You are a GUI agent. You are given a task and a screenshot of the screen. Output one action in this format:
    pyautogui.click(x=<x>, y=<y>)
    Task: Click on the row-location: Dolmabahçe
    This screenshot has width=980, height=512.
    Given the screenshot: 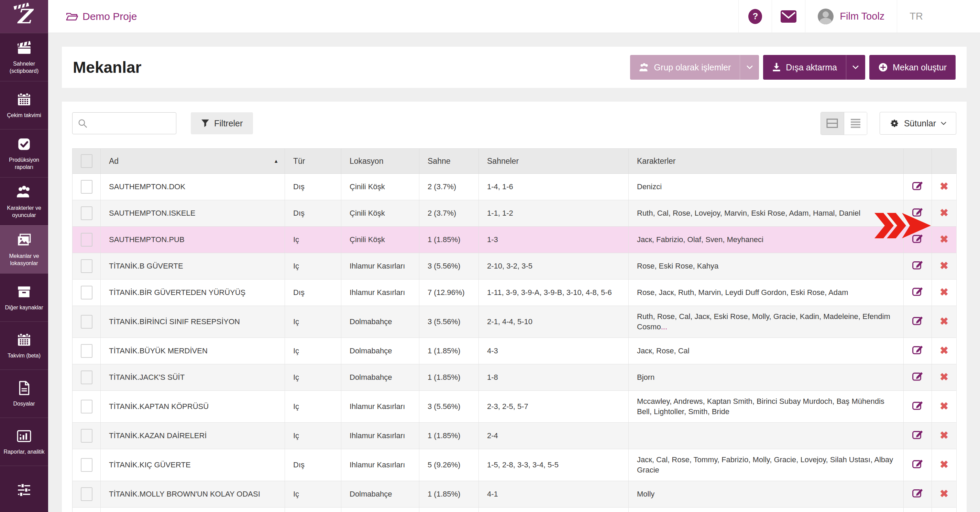 What is the action you would take?
    pyautogui.click(x=380, y=351)
    